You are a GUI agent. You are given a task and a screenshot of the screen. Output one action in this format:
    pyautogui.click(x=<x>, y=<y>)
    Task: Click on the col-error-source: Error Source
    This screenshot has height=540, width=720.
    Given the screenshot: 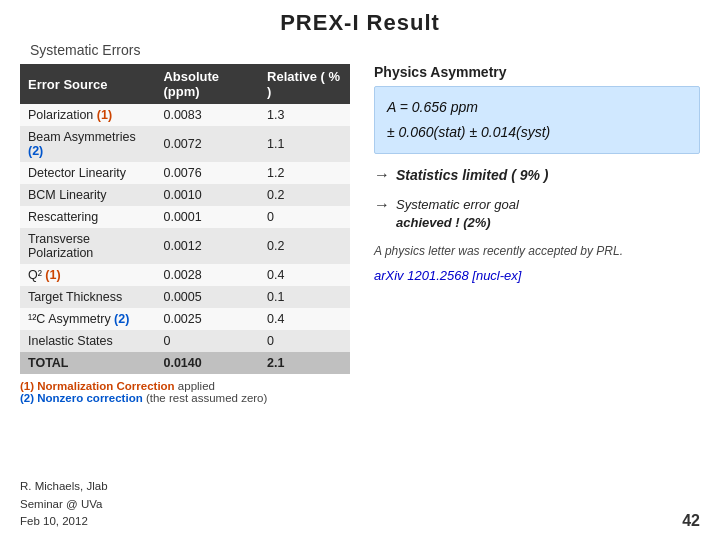 What is the action you would take?
    pyautogui.click(x=88, y=84)
    